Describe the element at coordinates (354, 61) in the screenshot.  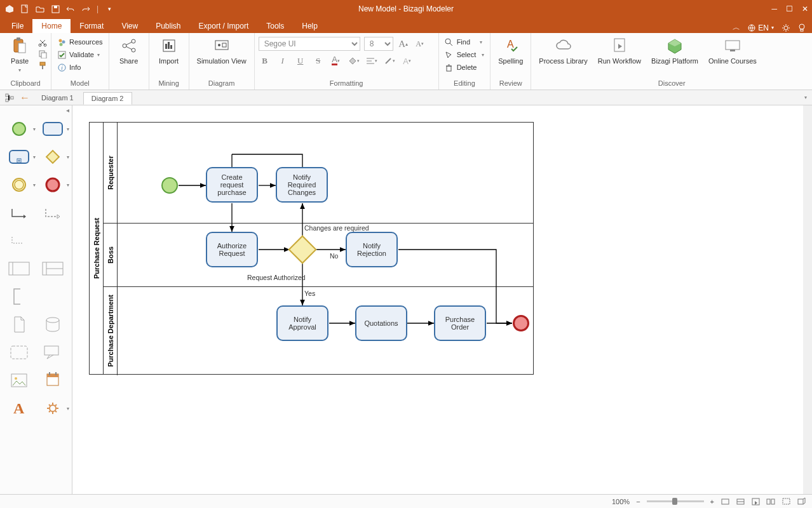
I see `fill-color-icon: ▾` at that location.